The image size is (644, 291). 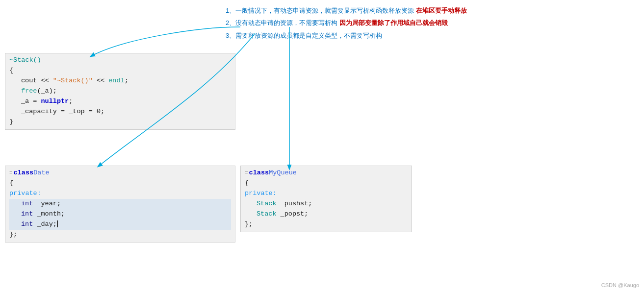 What do you see at coordinates (120, 112) in the screenshot?
I see `destructor-capacity-line: _capacity = _top = 0;` at bounding box center [120, 112].